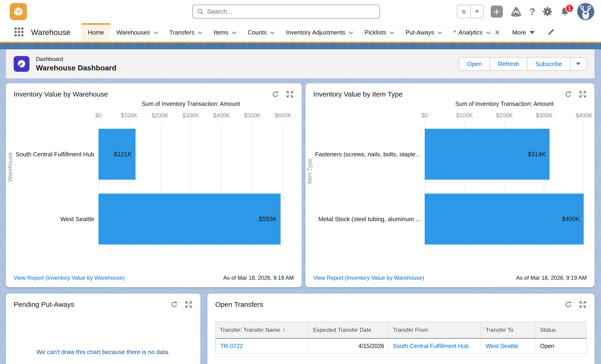 The height and width of the screenshot is (364, 601). What do you see at coordinates (259, 278) in the screenshot?
I see `as-of-timestamp: As of Mar 18, 2026, 9:19 AM` at bounding box center [259, 278].